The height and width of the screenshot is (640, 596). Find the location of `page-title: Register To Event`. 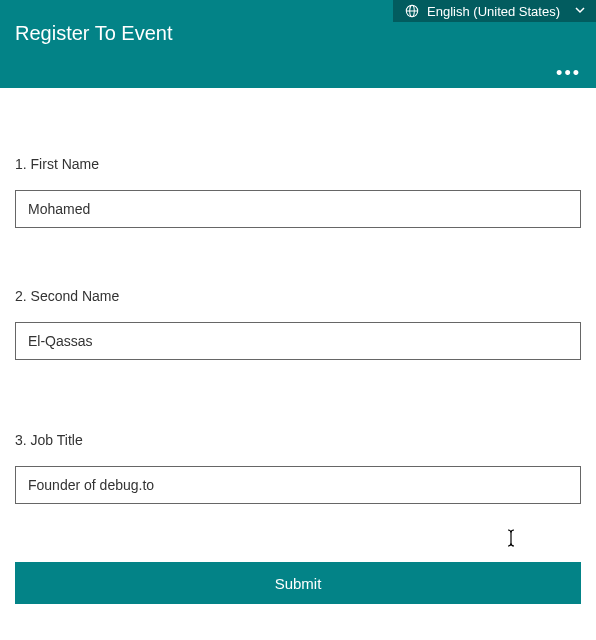

page-title: Register To Event is located at coordinates (94, 34).